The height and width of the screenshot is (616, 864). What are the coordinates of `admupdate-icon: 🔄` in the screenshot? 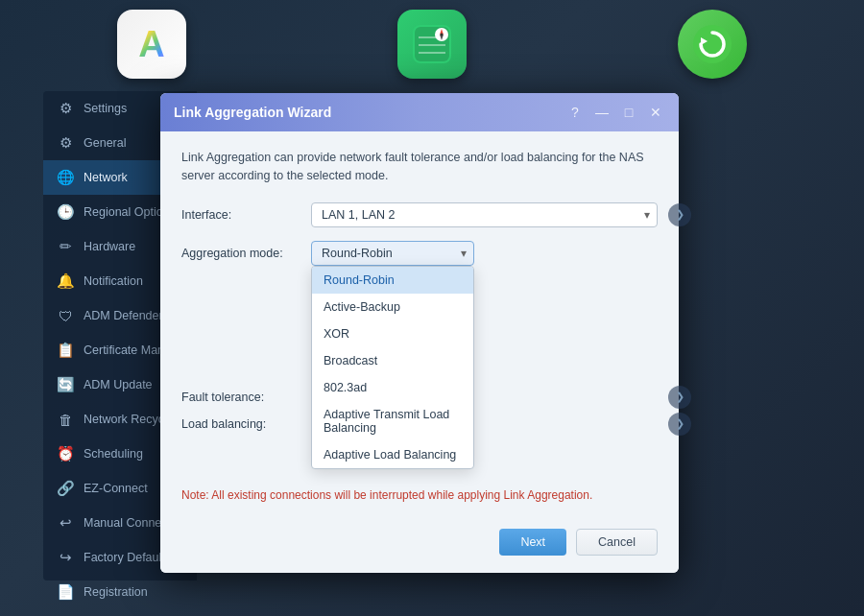 It's located at (65, 385).